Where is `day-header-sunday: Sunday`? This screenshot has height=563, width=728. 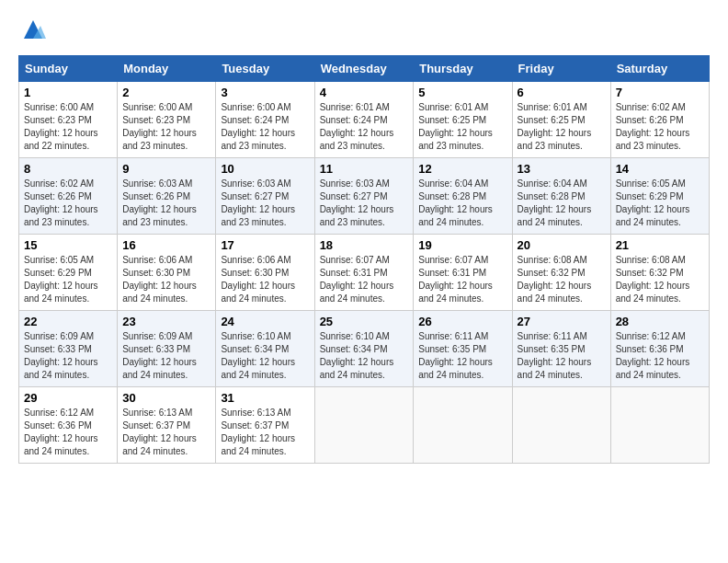 day-header-sunday: Sunday is located at coordinates (68, 69).